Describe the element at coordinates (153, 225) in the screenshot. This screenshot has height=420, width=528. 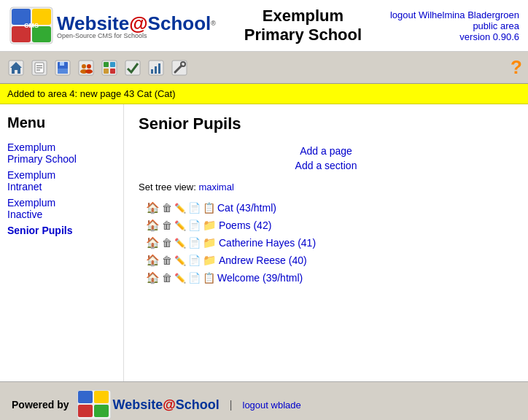
I see `home-icon-poems: 🏠` at that location.